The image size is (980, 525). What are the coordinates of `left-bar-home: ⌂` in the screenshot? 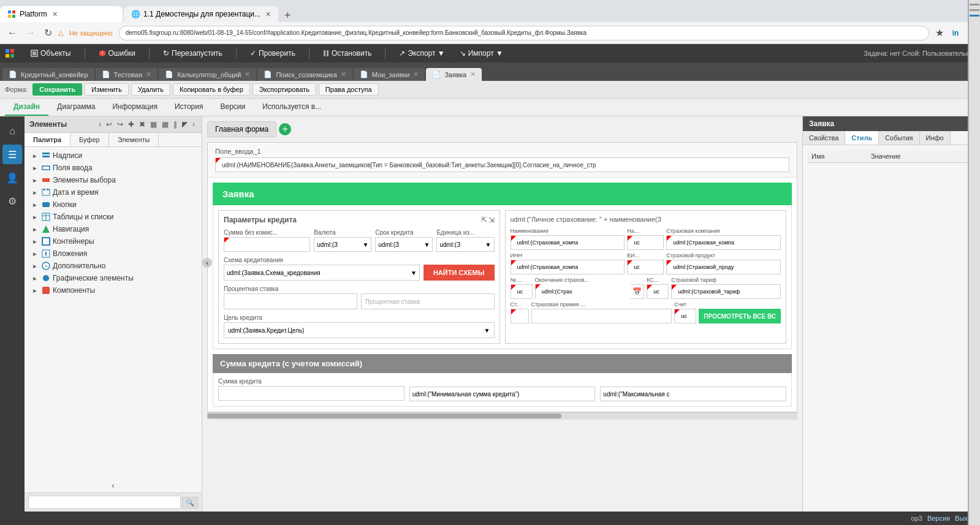 It's located at (12, 131).